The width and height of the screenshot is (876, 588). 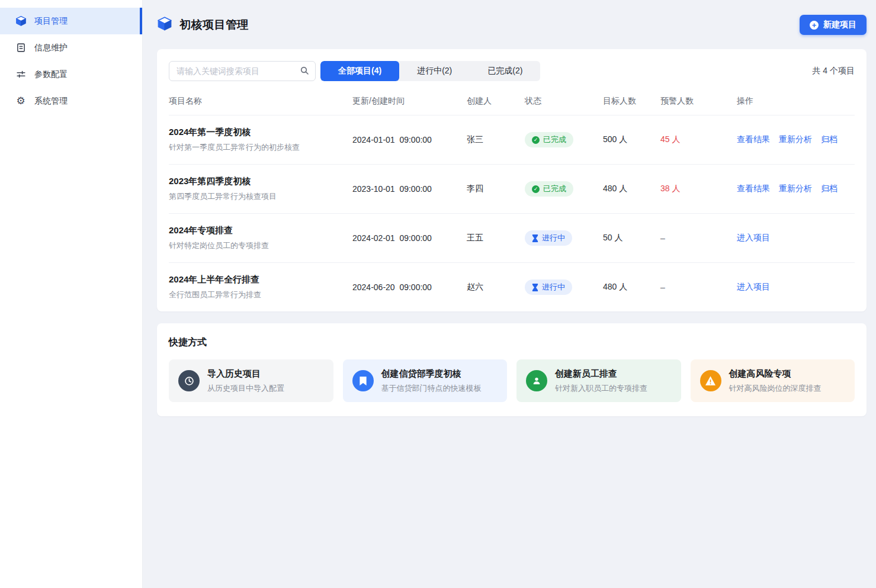 What do you see at coordinates (601, 388) in the screenshot?
I see `shortcut-desc: 针对新入职员工的专项排查` at bounding box center [601, 388].